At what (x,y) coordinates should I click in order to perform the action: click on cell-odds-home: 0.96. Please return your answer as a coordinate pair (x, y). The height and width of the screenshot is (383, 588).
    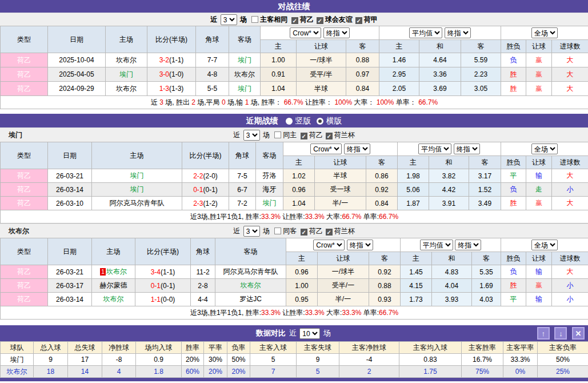
    Looking at the image, I should click on (299, 190).